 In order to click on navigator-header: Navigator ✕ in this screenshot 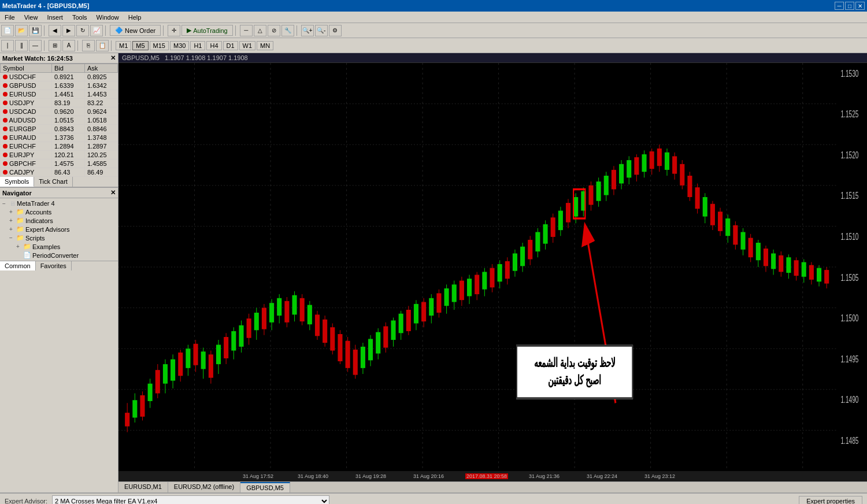, I will do `click(59, 193)`.